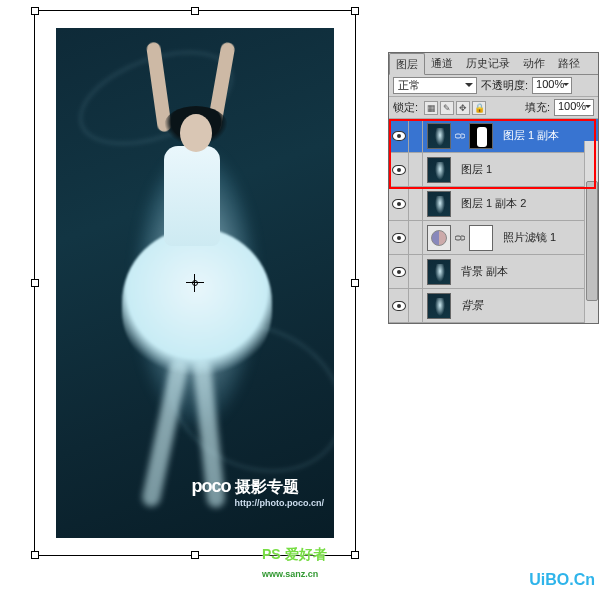 The image size is (599, 590). What do you see at coordinates (455, 108) in the screenshot?
I see `lock-icon-group: ▦ ✎ ✥ 🔒` at bounding box center [455, 108].